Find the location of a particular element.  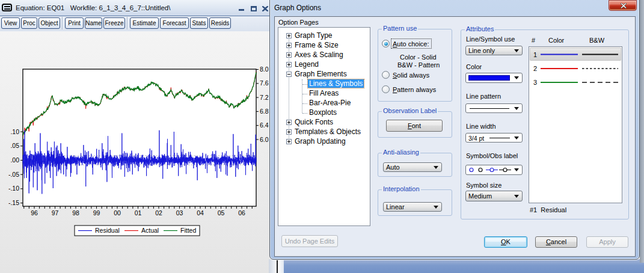

svg-text: 6.4 is located at coordinates (265, 125).